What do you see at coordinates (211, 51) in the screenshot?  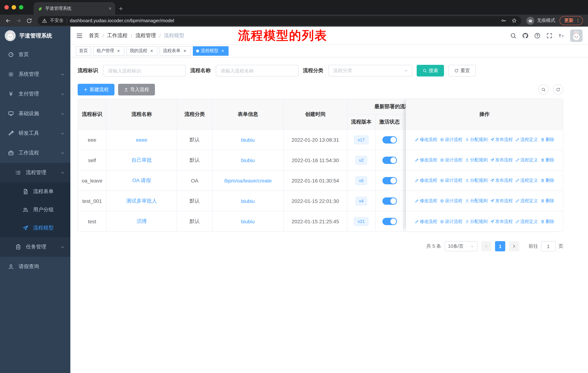 I see `tab-process-model: 流程模型×` at bounding box center [211, 51].